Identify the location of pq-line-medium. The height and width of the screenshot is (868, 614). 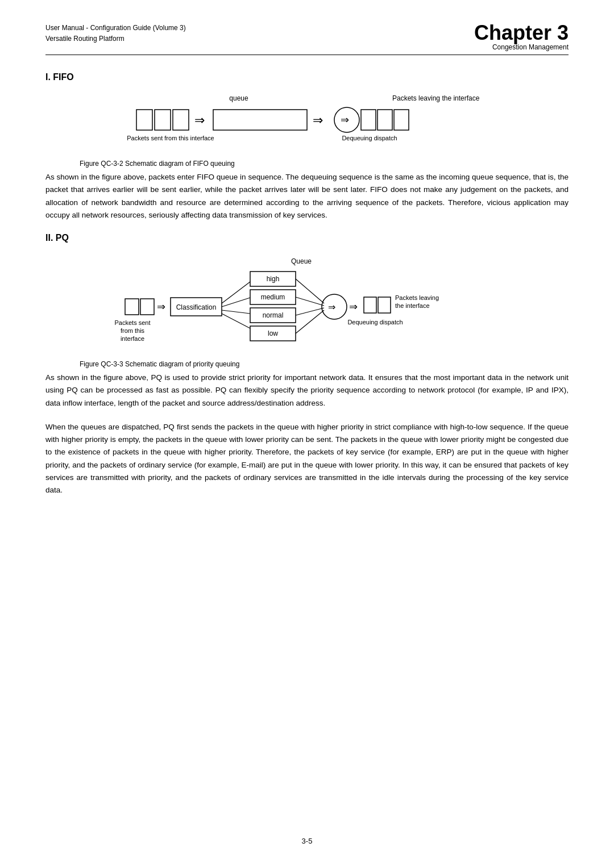
(236, 302).